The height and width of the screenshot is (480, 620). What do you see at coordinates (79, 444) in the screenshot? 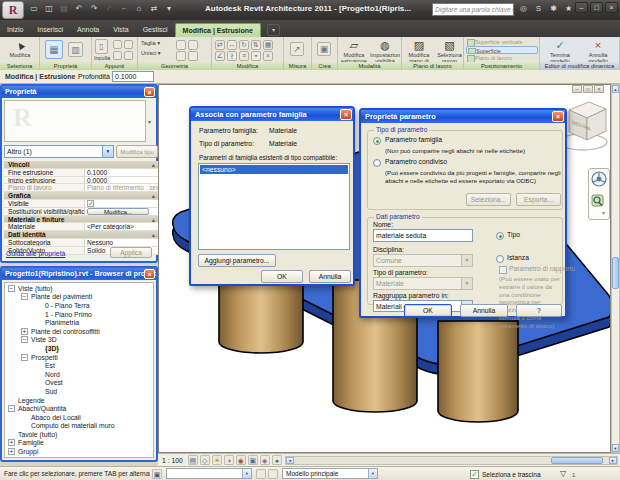
I see `tree-item: + Famiglie` at bounding box center [79, 444].